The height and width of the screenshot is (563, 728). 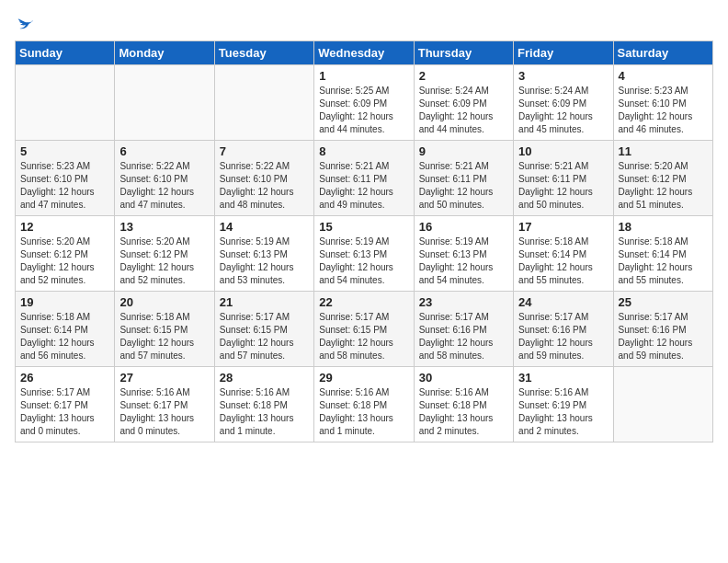 What do you see at coordinates (364, 377) in the screenshot?
I see `day-number: 29` at bounding box center [364, 377].